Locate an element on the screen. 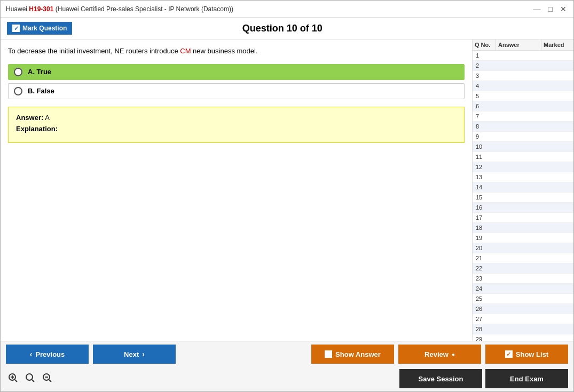 This screenshot has width=574, height=392. highlight-cm: CM is located at coordinates (185, 51).